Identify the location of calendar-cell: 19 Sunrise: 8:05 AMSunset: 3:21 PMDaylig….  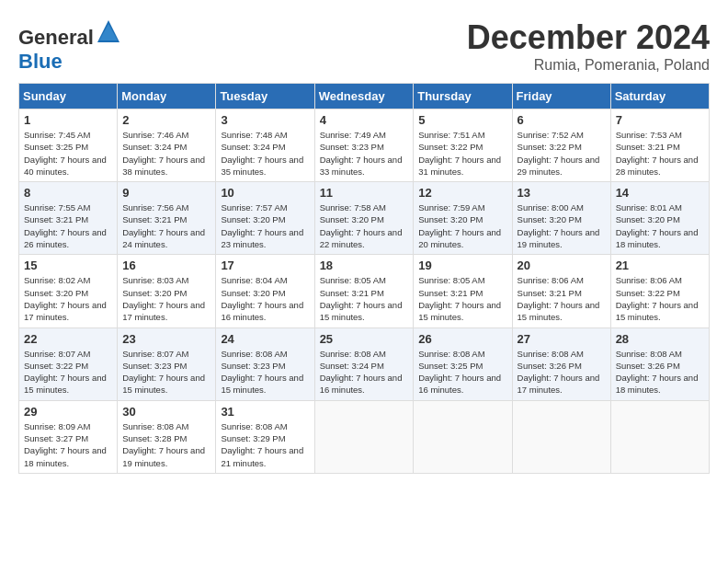
(463, 291).